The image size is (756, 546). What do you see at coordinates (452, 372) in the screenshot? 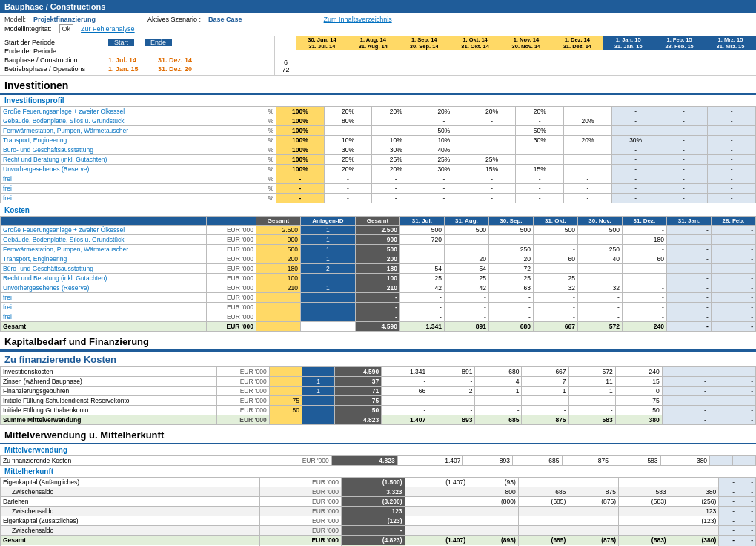
I see `table-cell: 891` at bounding box center [452, 372].